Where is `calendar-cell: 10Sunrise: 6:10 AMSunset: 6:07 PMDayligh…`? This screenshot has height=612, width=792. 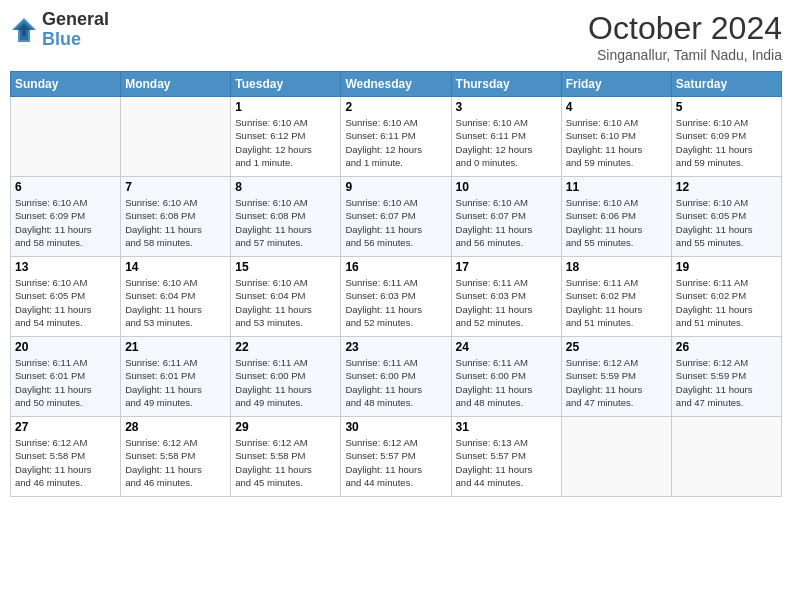
calendar-cell: 10Sunrise: 6:10 AMSunset: 6:07 PMDayligh… is located at coordinates (506, 217).